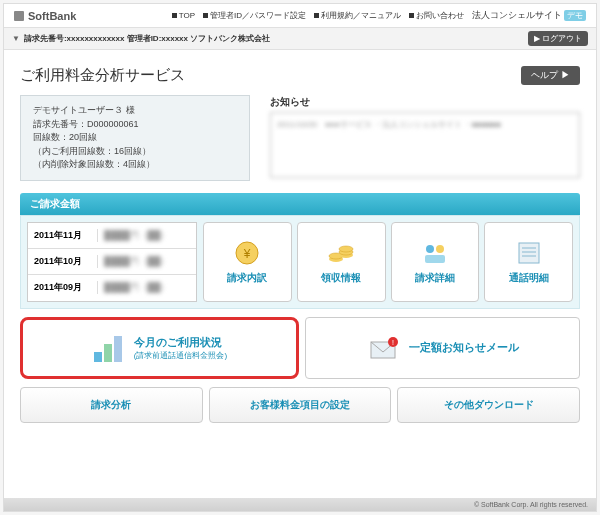 The image size is (600, 515). I want to click on user-info-box: デモサイトユーザー３ 様請求先番号：D000000061回線数：20回線（内ご利…, so click(135, 138).